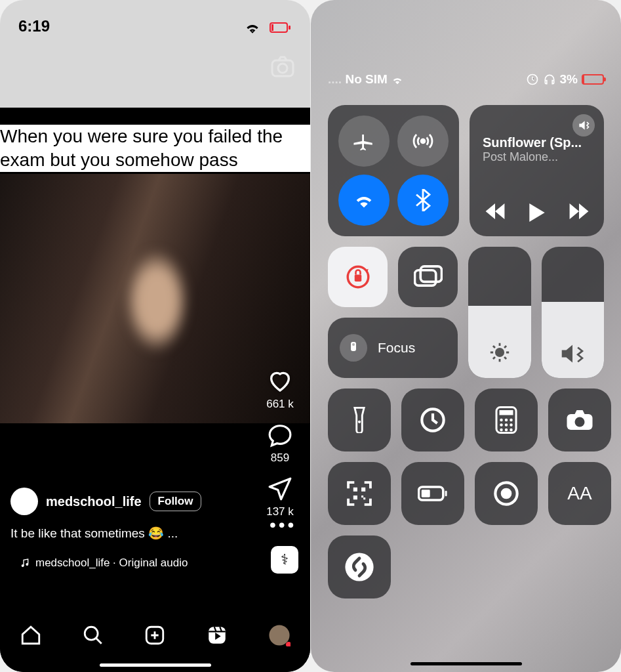 The width and height of the screenshot is (621, 672). I want to click on text-size-button: AA, so click(580, 494).